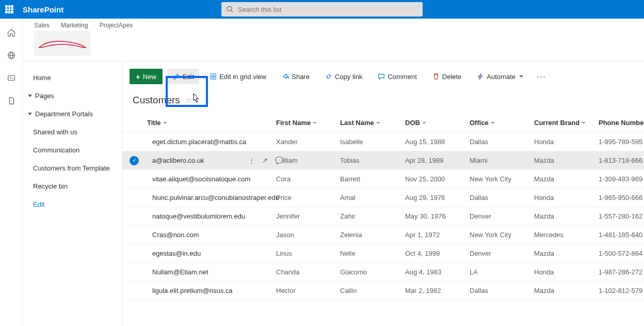  I want to click on plus-icon: +, so click(138, 76).